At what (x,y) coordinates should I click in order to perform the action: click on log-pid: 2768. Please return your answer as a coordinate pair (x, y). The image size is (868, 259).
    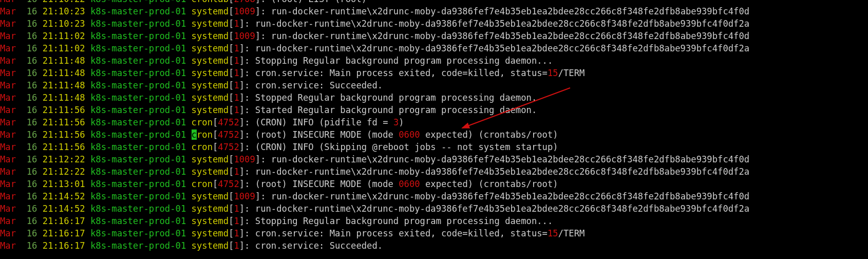
    Looking at the image, I should click on (244, 2).